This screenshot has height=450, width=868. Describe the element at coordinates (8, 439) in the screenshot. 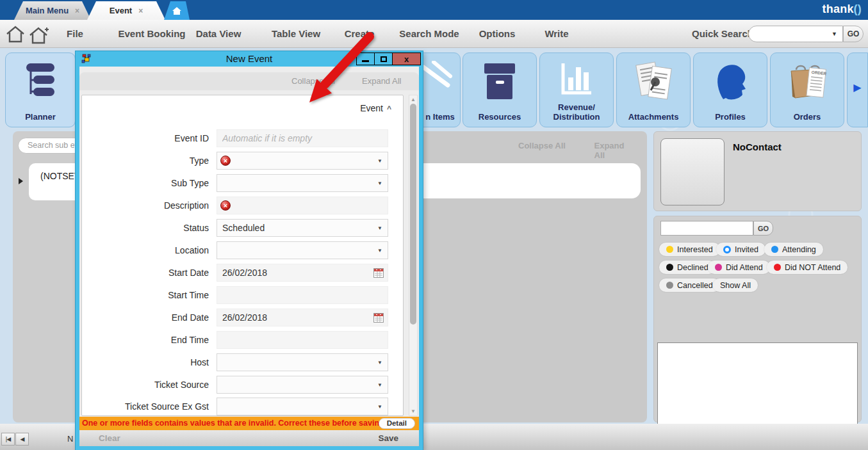

I see `pager-first-button: |◀` at that location.